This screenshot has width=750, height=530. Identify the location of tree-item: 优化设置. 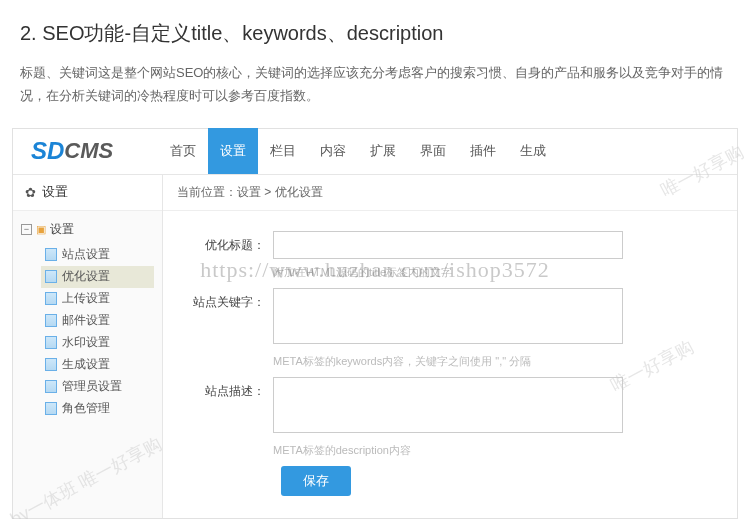
(98, 277).